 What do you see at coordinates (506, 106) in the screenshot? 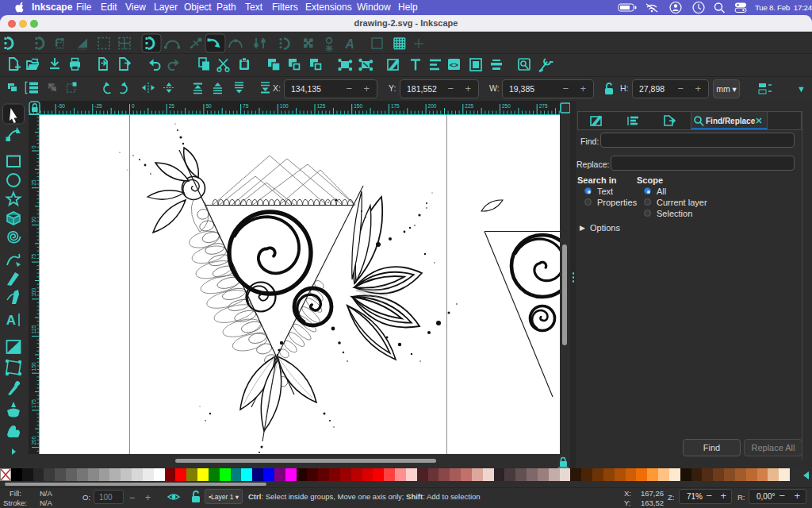
I see `svg-text: 250` at bounding box center [506, 106].